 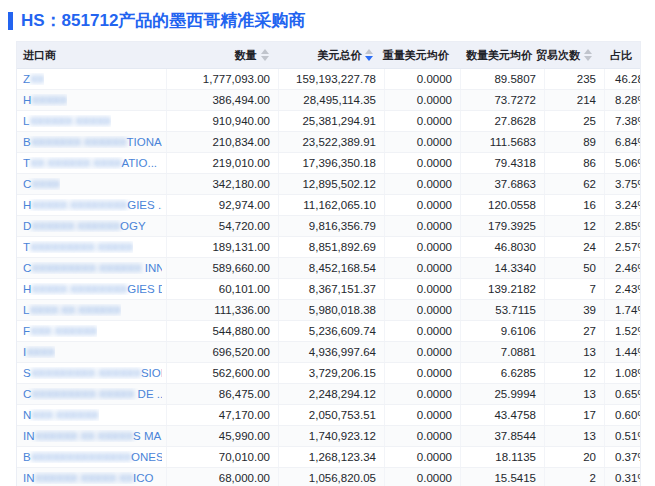 I want to click on quantity-cell: 342,180.00, so click(x=223, y=184).